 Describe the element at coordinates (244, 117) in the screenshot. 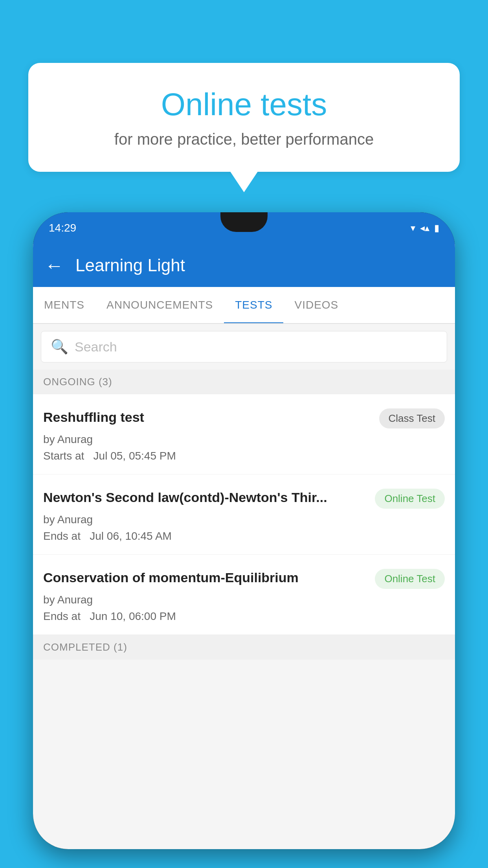

I see `speech-bubble-container: Online tests for more practice, better p…` at that location.